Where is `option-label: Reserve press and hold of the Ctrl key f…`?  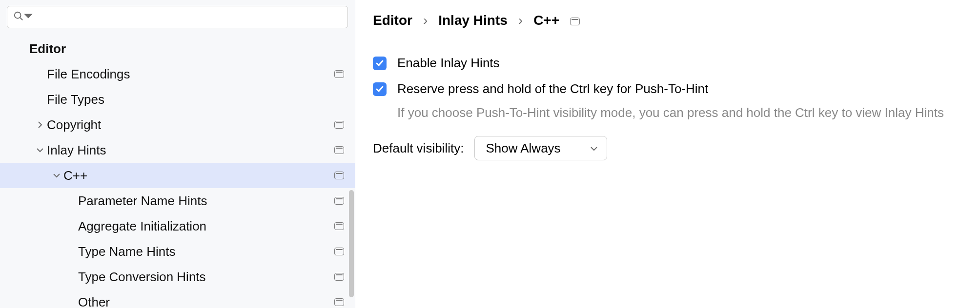
option-label: Reserve press and hold of the Ctrl key f… is located at coordinates (552, 89).